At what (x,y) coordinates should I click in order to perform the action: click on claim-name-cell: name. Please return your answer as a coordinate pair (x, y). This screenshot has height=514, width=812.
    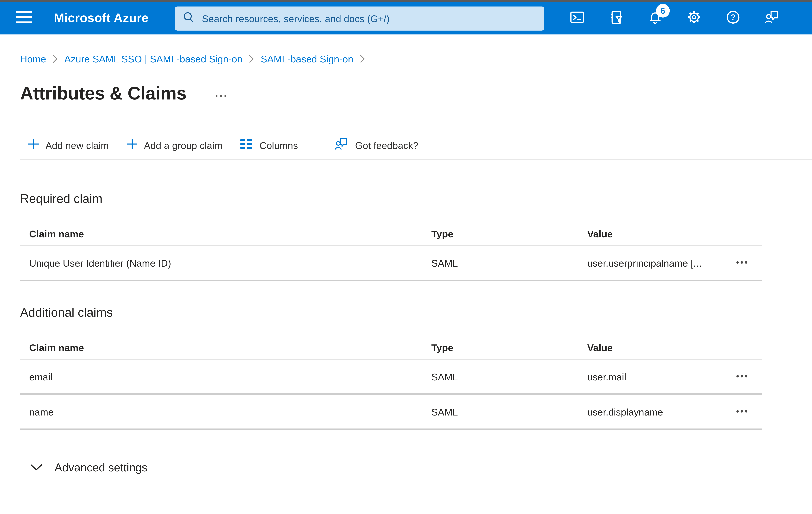
    Looking at the image, I should click on (221, 412).